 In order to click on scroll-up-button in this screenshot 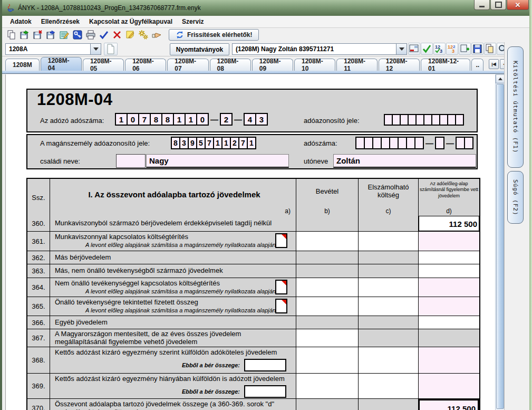, I will do `click(500, 79)`.